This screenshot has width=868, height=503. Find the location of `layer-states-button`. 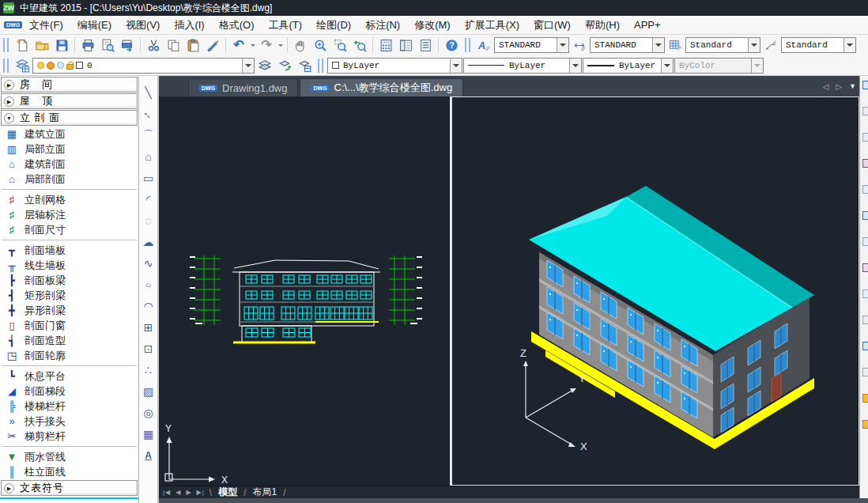

layer-states-button is located at coordinates (265, 66).